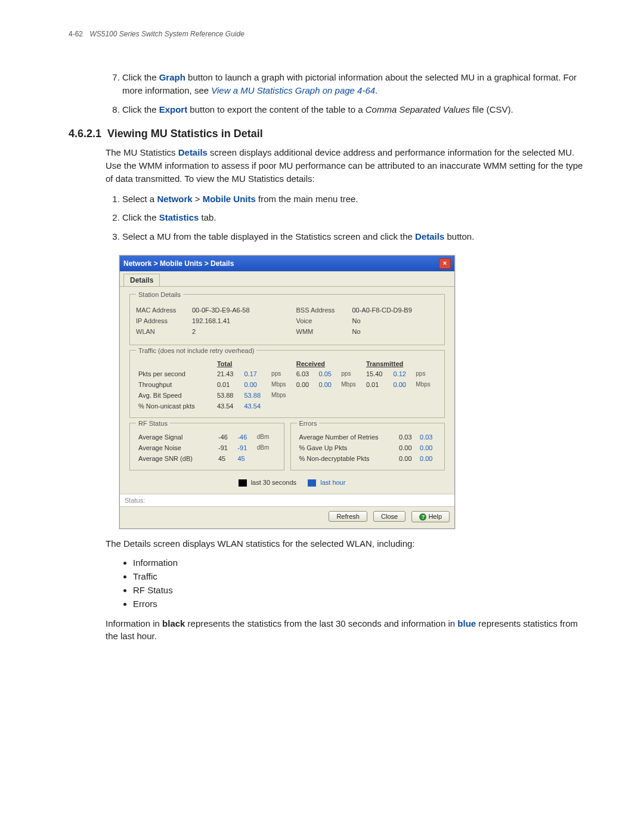  What do you see at coordinates (353, 84) in the screenshot?
I see `step-7: Click the Graph button to launch a graph…` at bounding box center [353, 84].